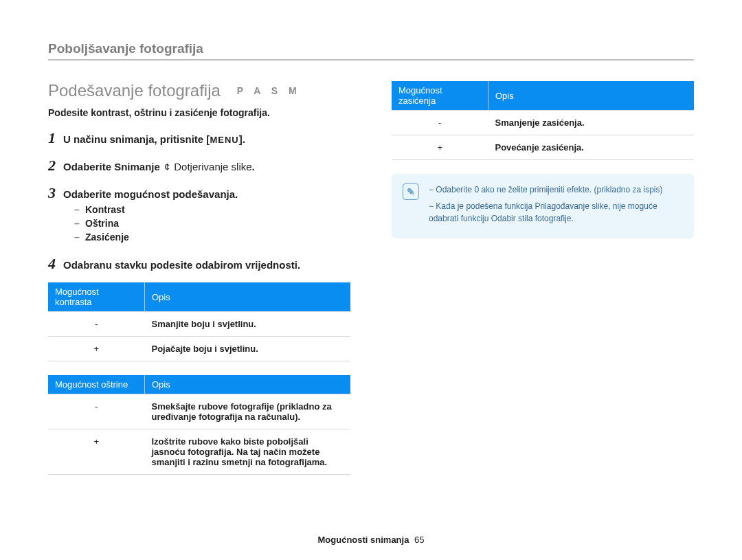  Describe the element at coordinates (56, 193) in the screenshot. I see `step-number: 3` at that location.